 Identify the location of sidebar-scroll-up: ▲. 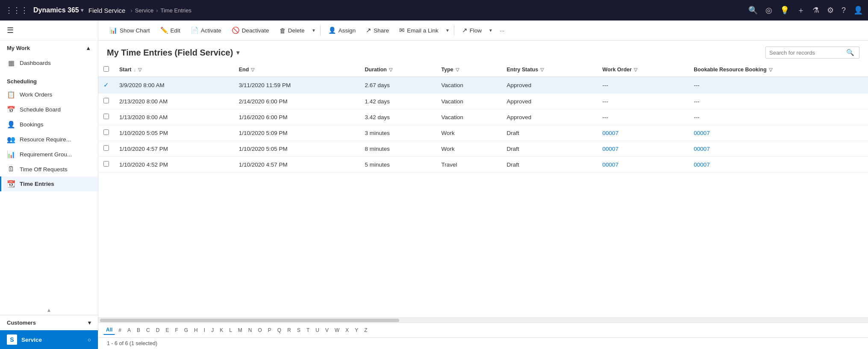
(49, 310).